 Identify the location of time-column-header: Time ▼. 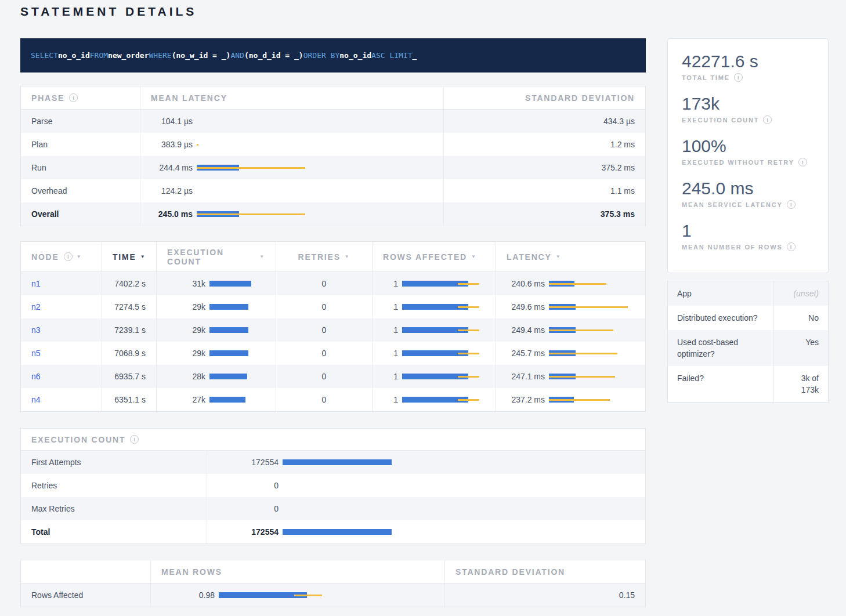
(129, 256).